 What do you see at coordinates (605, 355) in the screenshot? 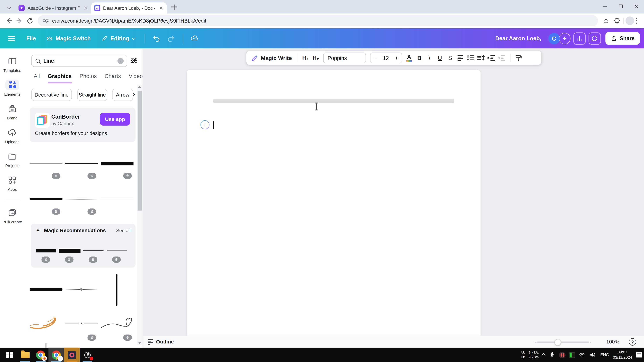
I see `language-indicator: ENG` at bounding box center [605, 355].